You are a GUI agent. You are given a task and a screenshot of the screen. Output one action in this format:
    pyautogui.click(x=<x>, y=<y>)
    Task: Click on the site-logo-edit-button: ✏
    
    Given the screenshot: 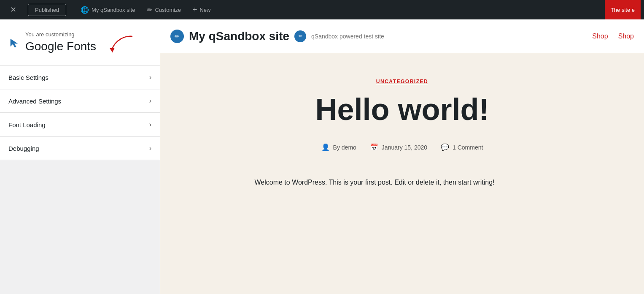 What is the action you would take?
    pyautogui.click(x=177, y=36)
    